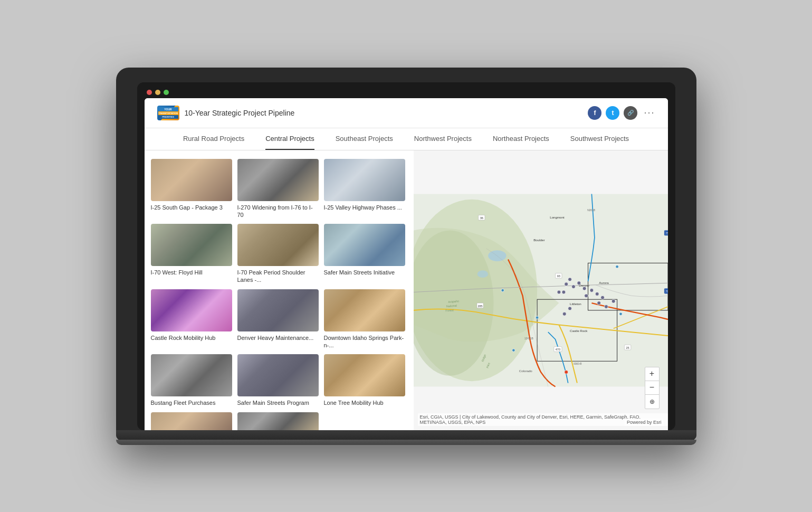 The image size is (812, 512). What do you see at coordinates (406, 139) in the screenshot?
I see `nav-tabs: Rural Road Projects Central Projects Sou…` at bounding box center [406, 139].